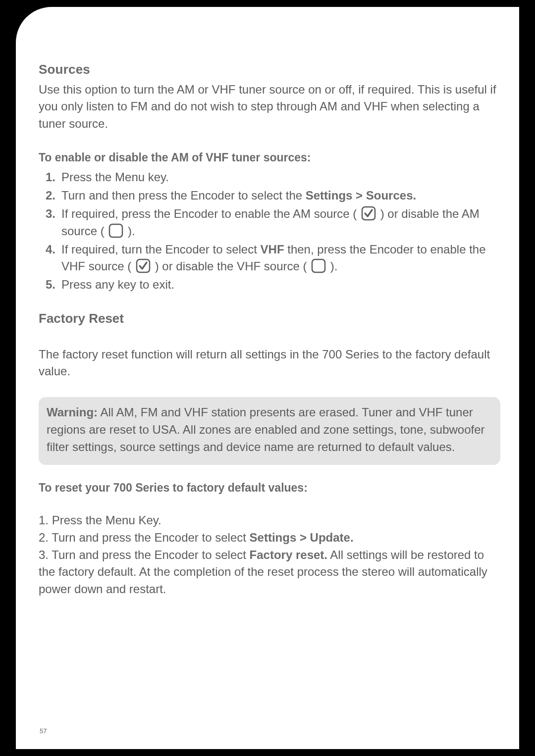 This screenshot has height=756, width=535. I want to click on warning-text: All AM, FM and VHF station presents are …, so click(266, 430).